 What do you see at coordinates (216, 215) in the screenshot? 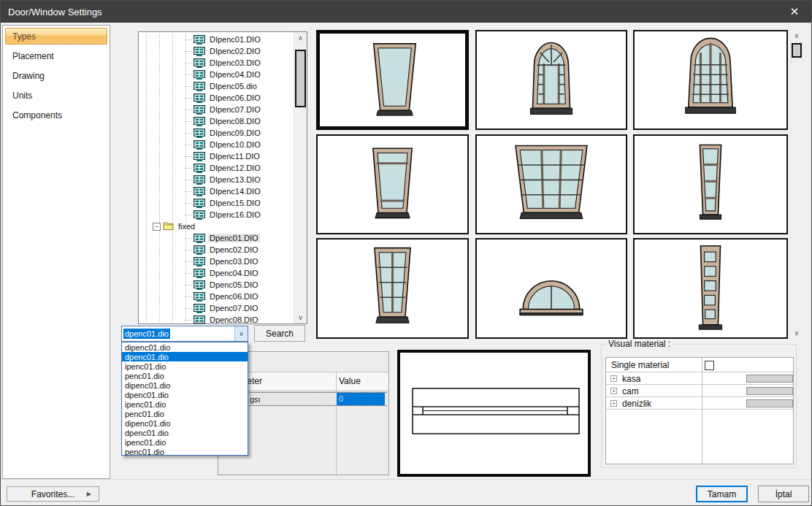
I see `tree-item-DIpenc16.DIO: DIpenc16.DIO` at bounding box center [216, 215].